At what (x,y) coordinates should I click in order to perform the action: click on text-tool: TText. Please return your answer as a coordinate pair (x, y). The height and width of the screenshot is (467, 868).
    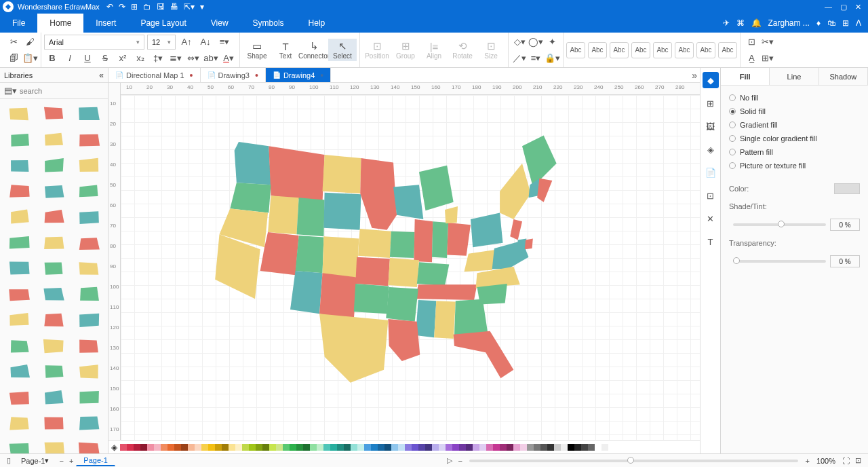
    Looking at the image, I should click on (285, 50).